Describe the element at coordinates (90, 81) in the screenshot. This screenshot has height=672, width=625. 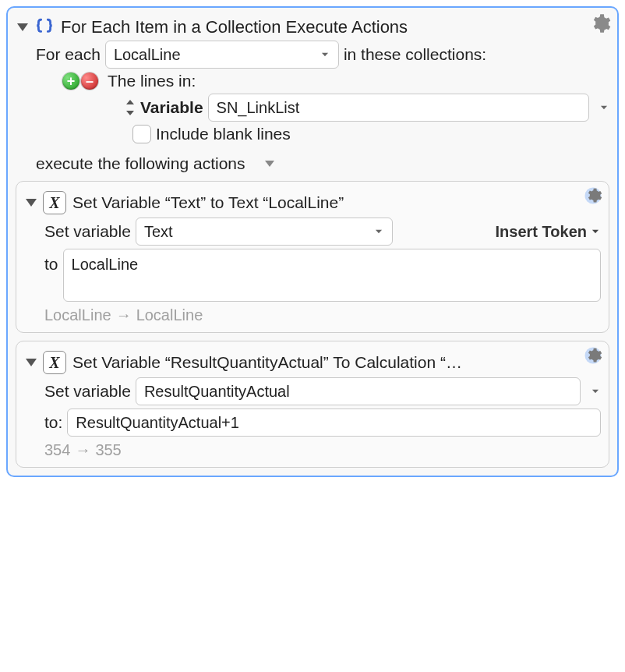
I see `remove-collection-button: –` at that location.